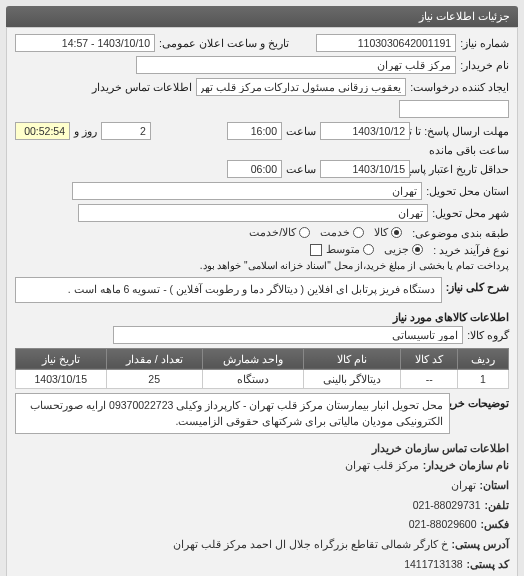 Image resolution: width=524 pixels, height=576 pixels. I want to click on tel-label: تلفن:, so click(498, 506).